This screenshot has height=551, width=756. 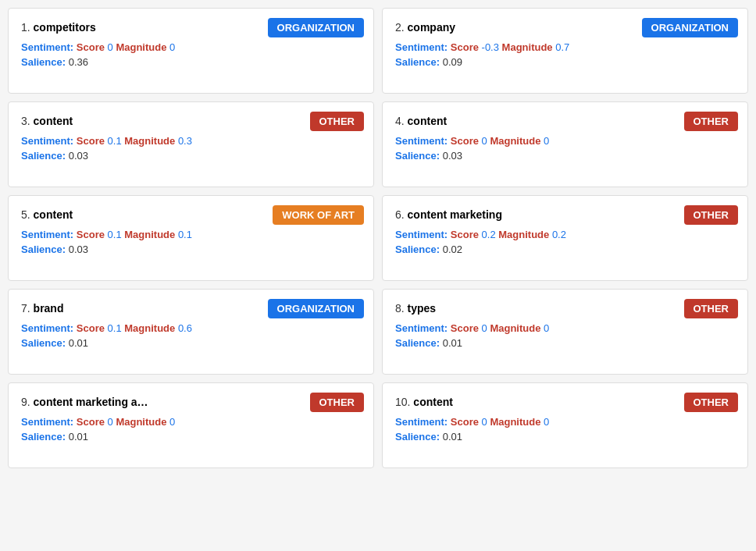 What do you see at coordinates (191, 51) in the screenshot?
I see `entity-card-1: 1. competitors ORGANIZATION Sentiment: S…` at bounding box center [191, 51].